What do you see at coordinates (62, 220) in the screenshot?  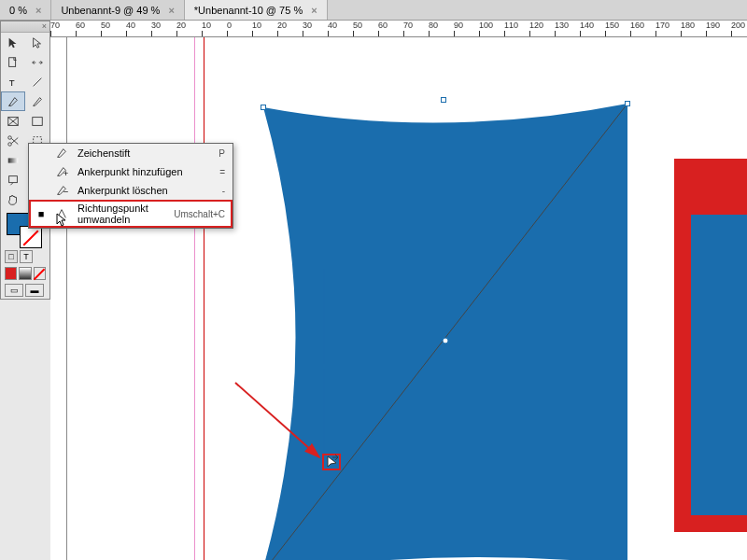 I see `cursor-icon` at bounding box center [62, 220].